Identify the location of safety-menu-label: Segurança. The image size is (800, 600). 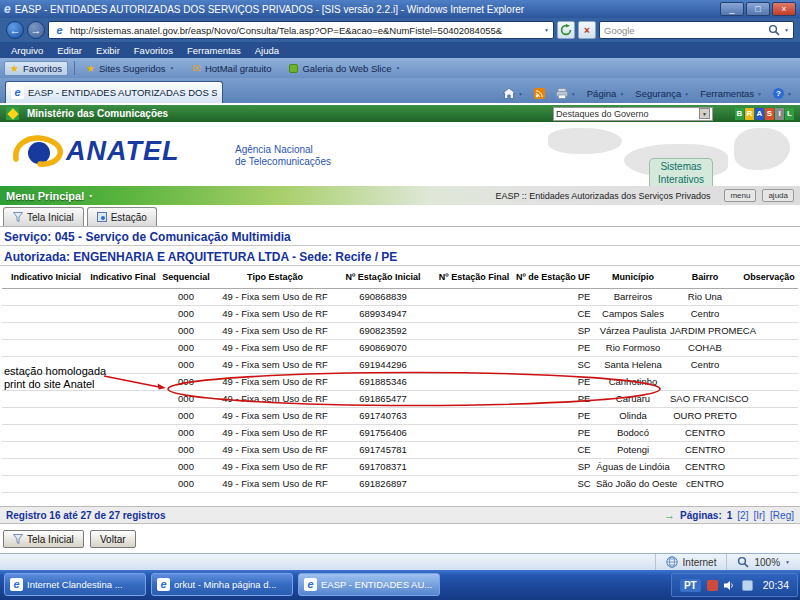
(658, 94).